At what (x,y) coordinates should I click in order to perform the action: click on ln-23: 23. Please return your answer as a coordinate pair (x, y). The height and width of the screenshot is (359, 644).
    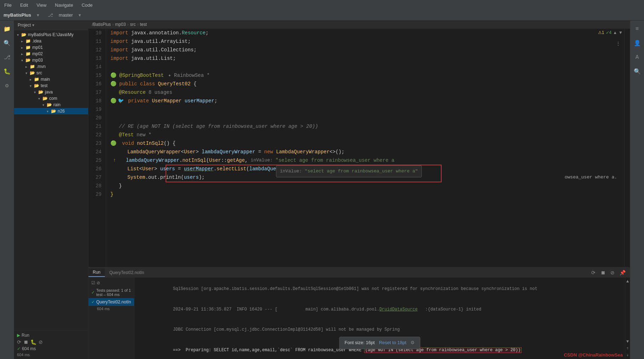
    Looking at the image, I should click on (96, 143).